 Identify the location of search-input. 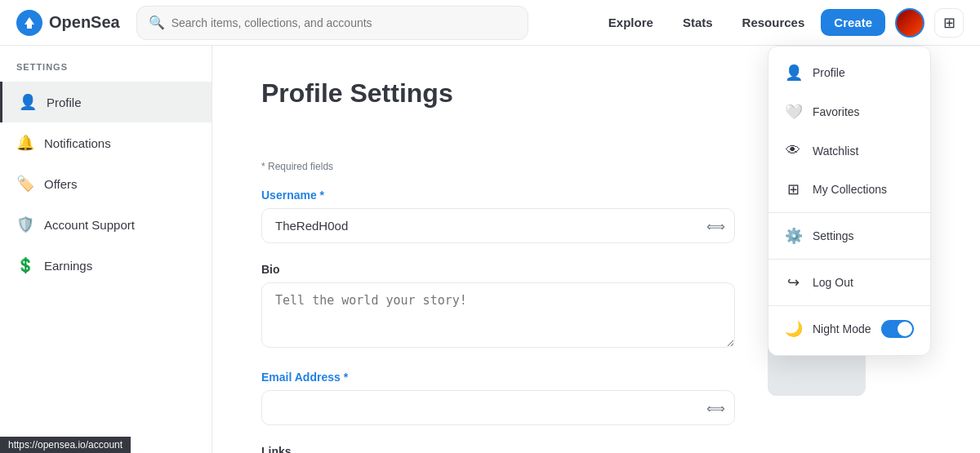
(344, 23).